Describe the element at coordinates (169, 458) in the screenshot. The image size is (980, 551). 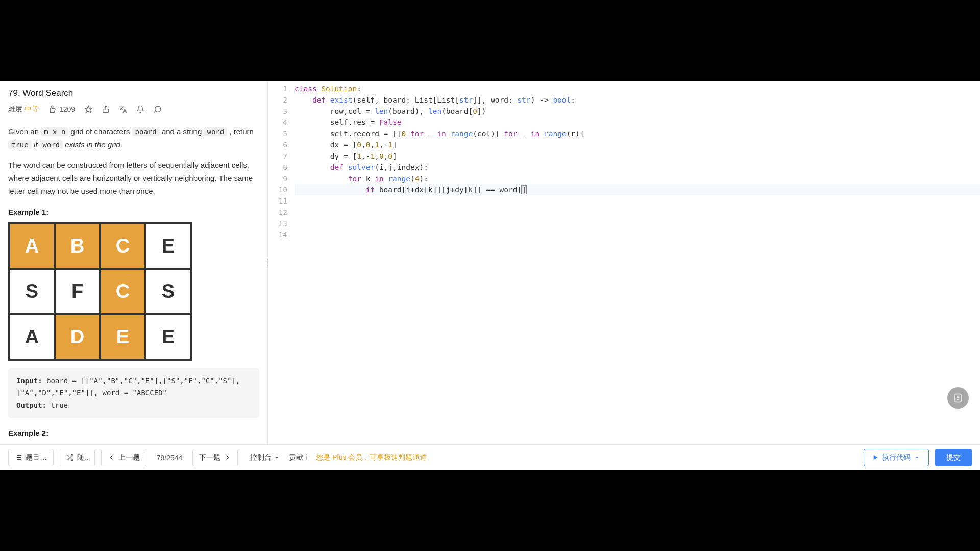
I see `problem-counter: 79/2544` at that location.